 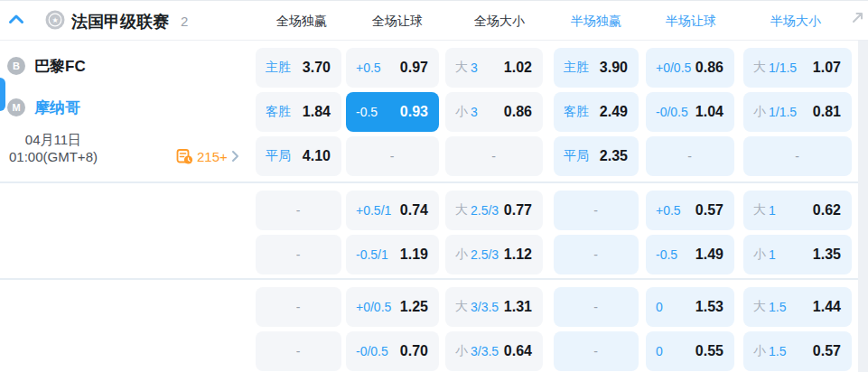 I want to click on odds-value: 1.53, so click(x=710, y=307).